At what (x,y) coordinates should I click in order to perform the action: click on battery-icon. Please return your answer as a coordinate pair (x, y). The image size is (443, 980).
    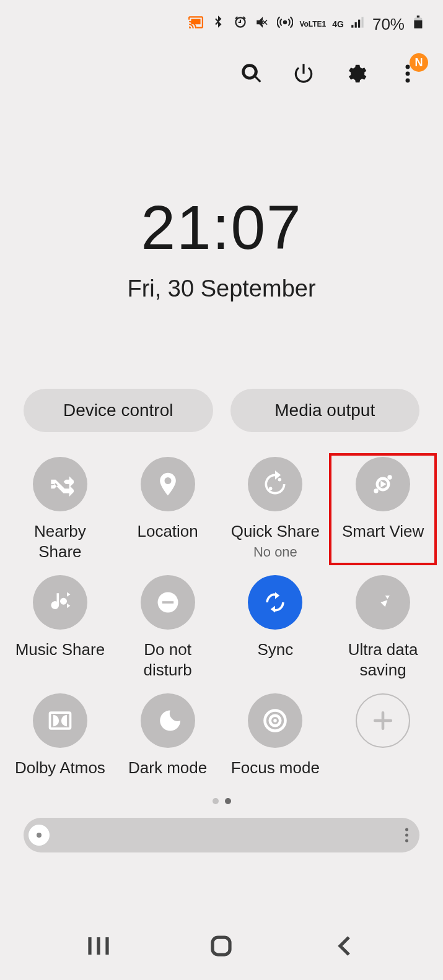
    Looking at the image, I should click on (419, 24).